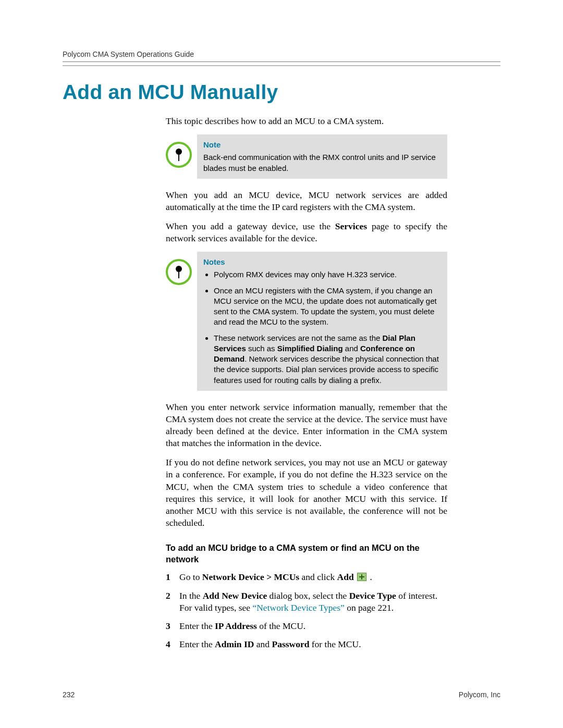 The height and width of the screenshot is (728, 563). Describe the element at coordinates (298, 338) in the screenshot. I see `text: These network services are not the same …` at that location.